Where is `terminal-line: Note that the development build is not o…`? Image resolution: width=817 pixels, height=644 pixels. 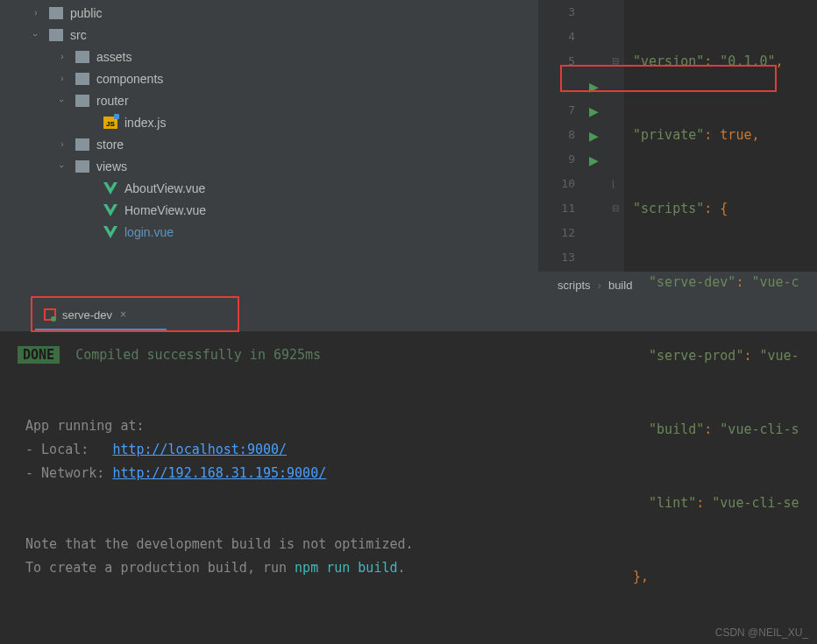
terminal-line: Note that the development build is not o… is located at coordinates (219, 544).